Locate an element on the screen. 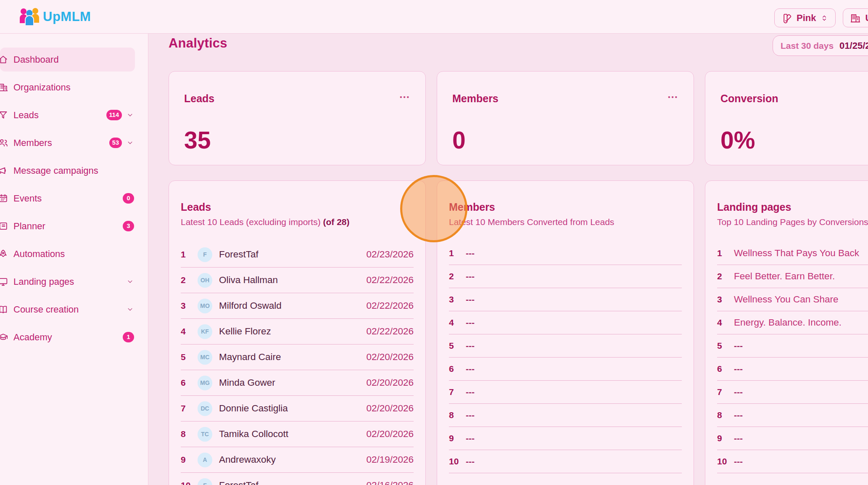  avatar: DC is located at coordinates (205, 409).